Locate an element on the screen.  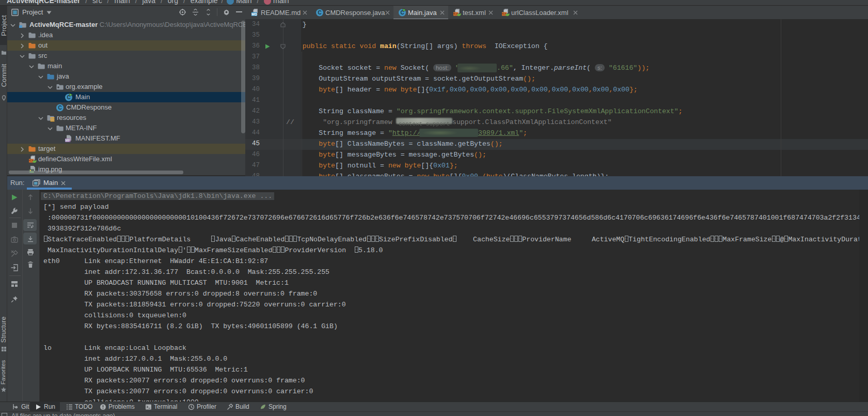
svg-text: MD is located at coordinates (254, 14).